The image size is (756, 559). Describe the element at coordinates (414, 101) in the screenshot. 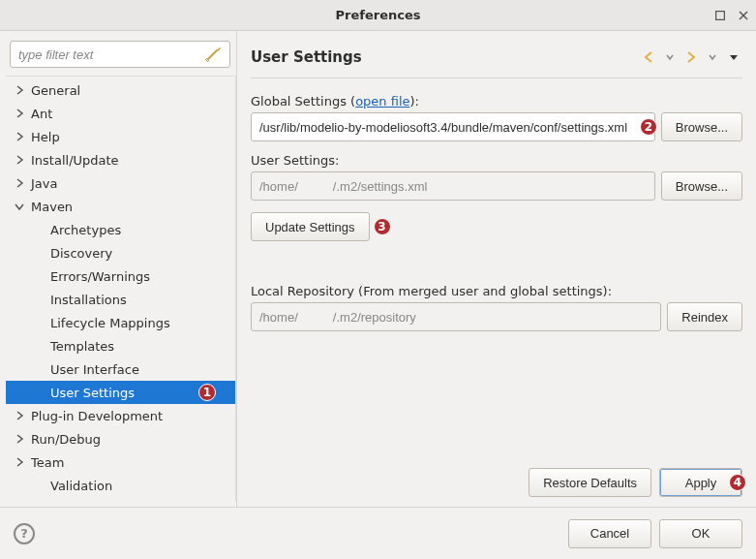

I see `global-settings-label-suffix: ):` at that location.